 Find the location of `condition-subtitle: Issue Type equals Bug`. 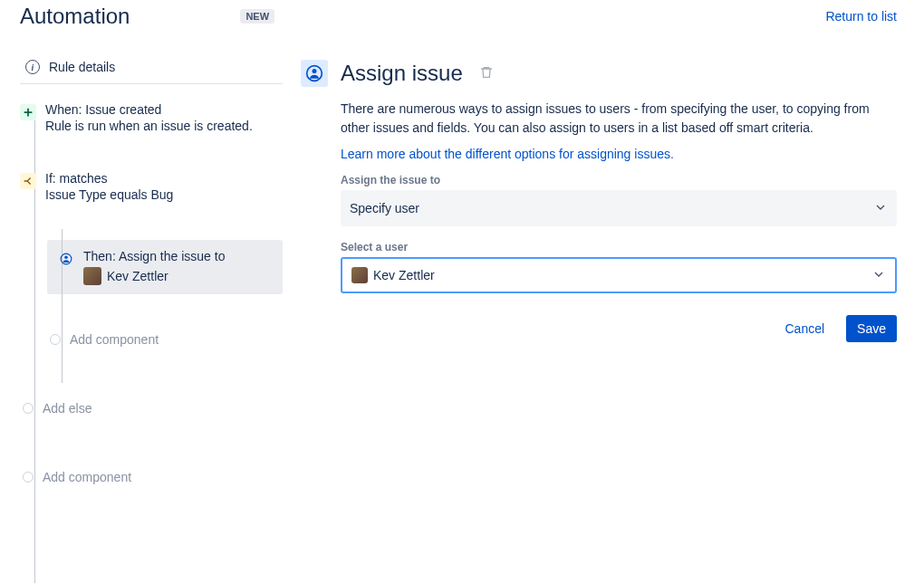

condition-subtitle: Issue Type equals Bug is located at coordinates (173, 195).